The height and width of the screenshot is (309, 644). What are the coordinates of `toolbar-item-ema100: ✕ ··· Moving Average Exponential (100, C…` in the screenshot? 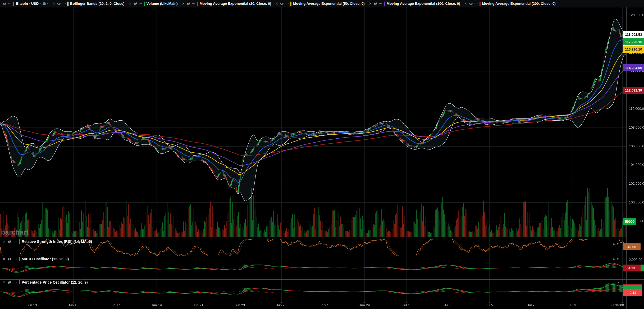 It's located at (415, 4).